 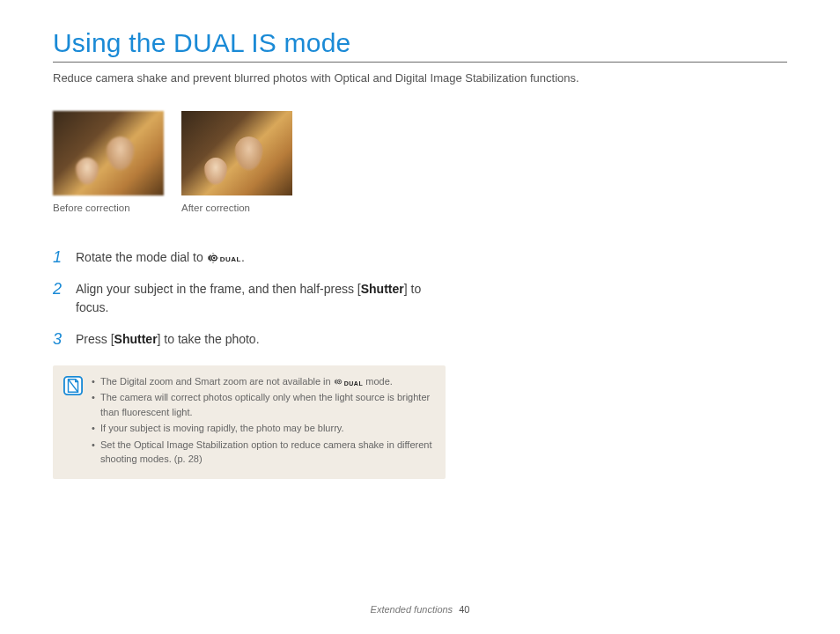 What do you see at coordinates (412, 609) in the screenshot?
I see `footer-section: Extended functions` at bounding box center [412, 609].